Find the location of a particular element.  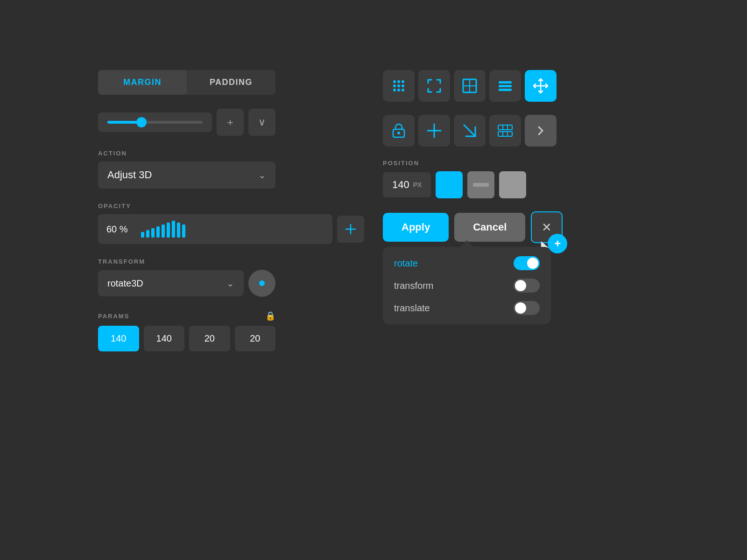

opacity-bars is located at coordinates (163, 229).